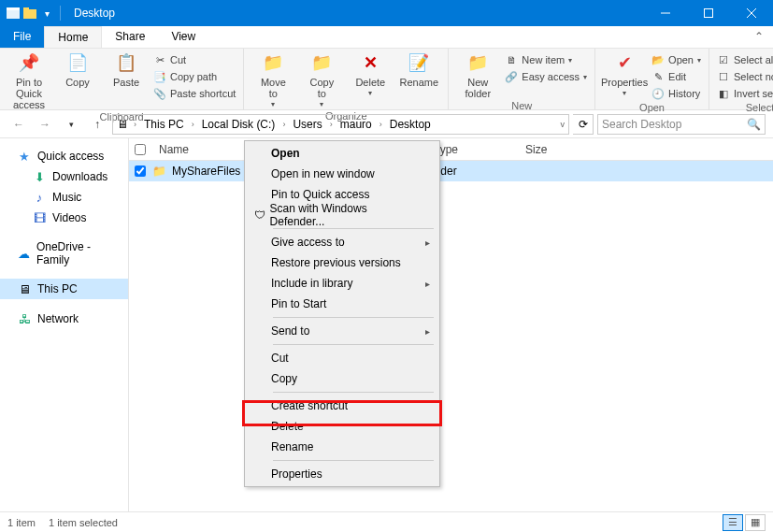 Image resolution: width=773 pixels, height=532 pixels. What do you see at coordinates (543, 60) in the screenshot?
I see `new-item-label: New item` at bounding box center [543, 60].